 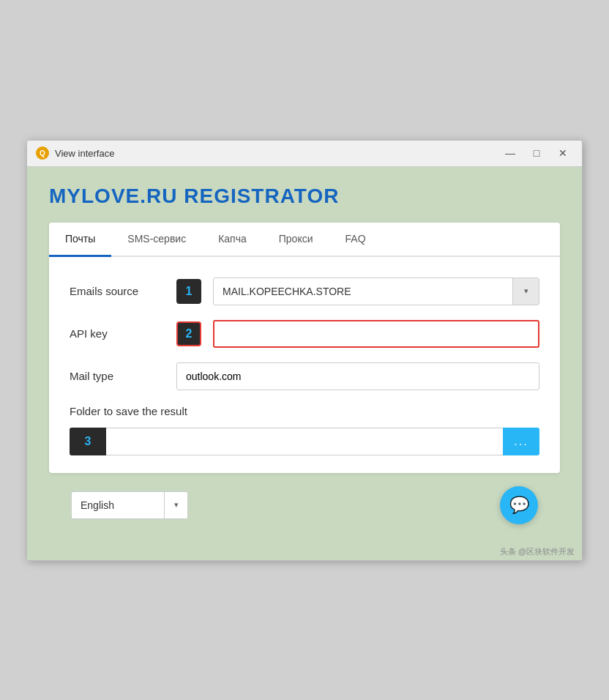 I want to click on api-key-step-badge: 2, so click(x=189, y=334).